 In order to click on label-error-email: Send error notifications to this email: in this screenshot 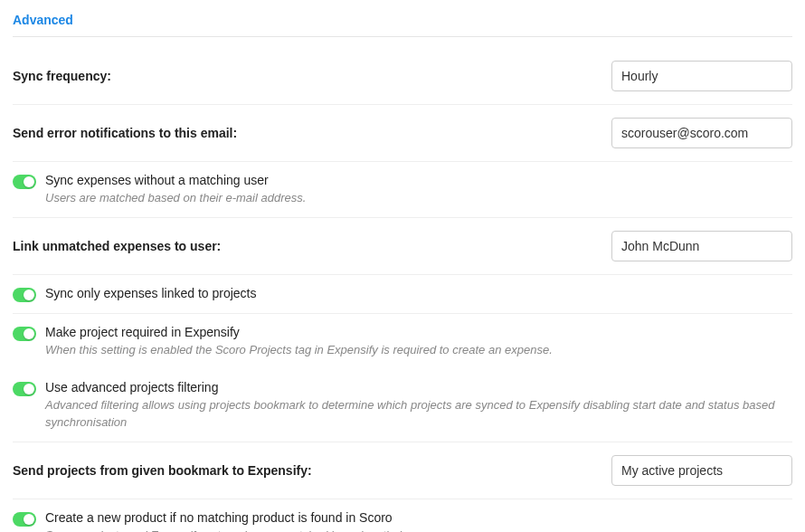, I will do `click(125, 133)`.